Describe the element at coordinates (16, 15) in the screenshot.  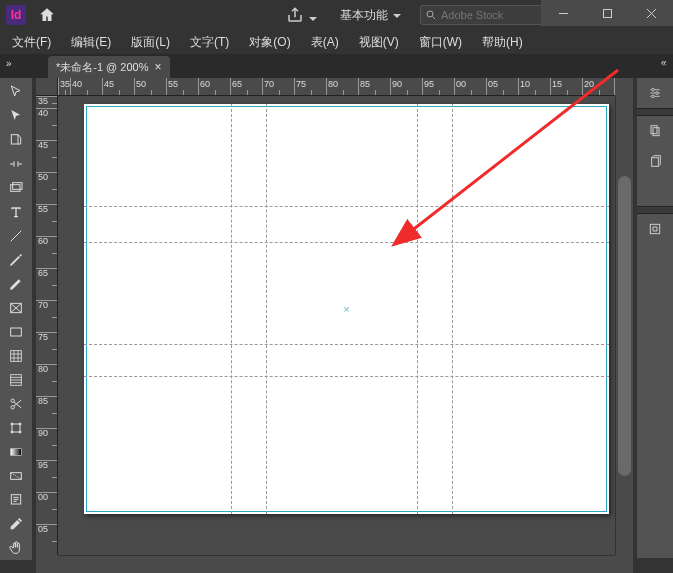
I see `app-icon: Id` at that location.